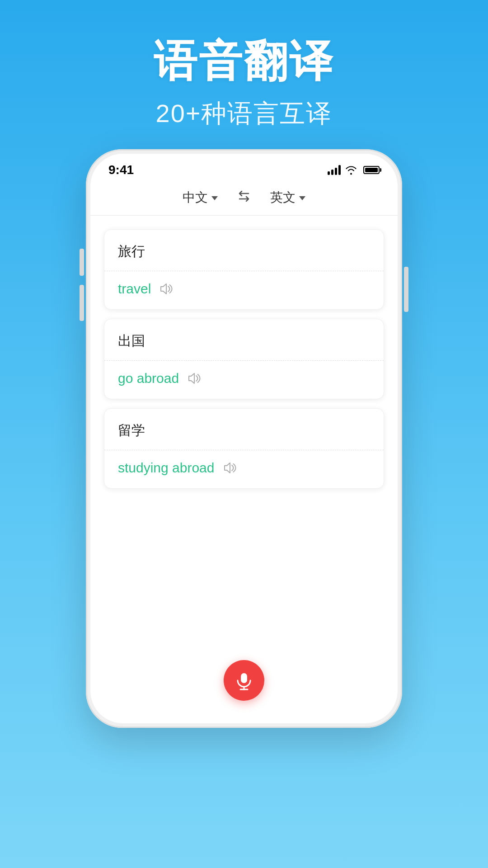 Image resolution: width=488 pixels, height=868 pixels. What do you see at coordinates (302, 198) in the screenshot?
I see `target-dropdown-arrow-icon` at bounding box center [302, 198].